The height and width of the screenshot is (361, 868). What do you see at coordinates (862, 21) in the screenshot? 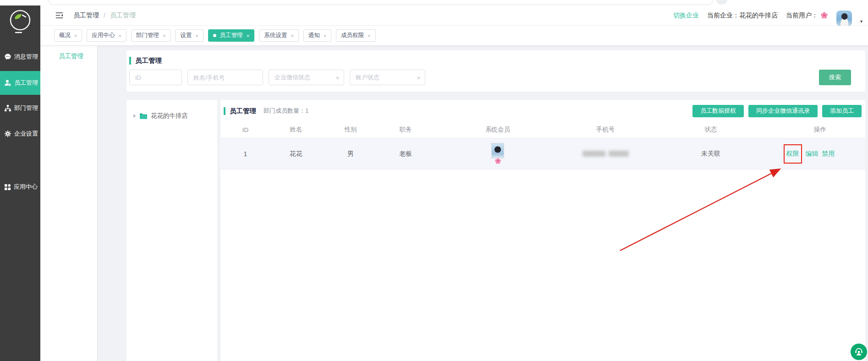
I see `avatar-caret-icon: ▾` at bounding box center [862, 21].